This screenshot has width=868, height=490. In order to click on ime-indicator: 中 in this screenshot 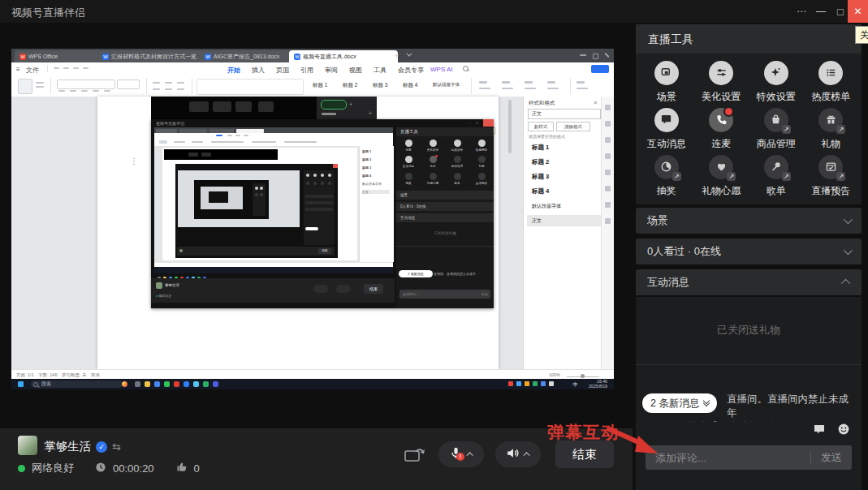, I will do `click(577, 385)`.